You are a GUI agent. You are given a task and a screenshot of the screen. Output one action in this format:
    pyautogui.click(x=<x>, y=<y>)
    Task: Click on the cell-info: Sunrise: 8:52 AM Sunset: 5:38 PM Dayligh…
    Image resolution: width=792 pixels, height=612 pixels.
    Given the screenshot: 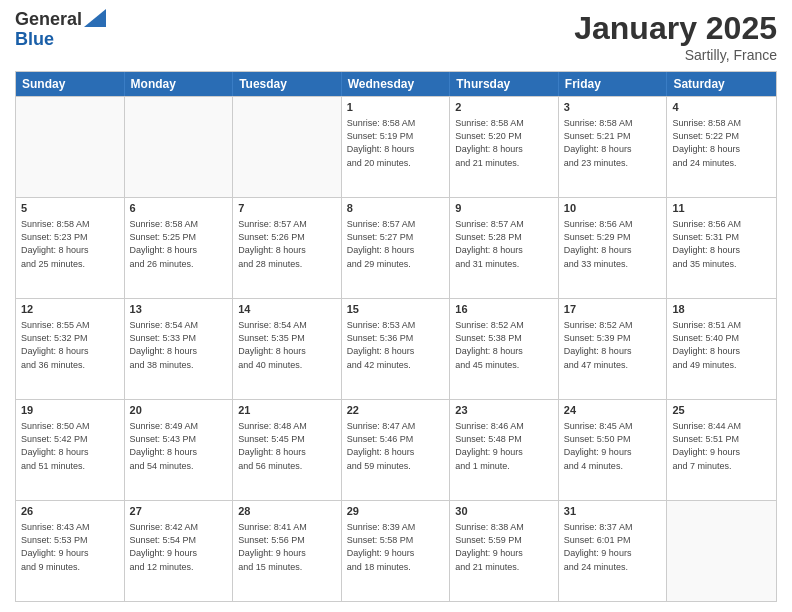 What is the action you would take?
    pyautogui.click(x=504, y=345)
    